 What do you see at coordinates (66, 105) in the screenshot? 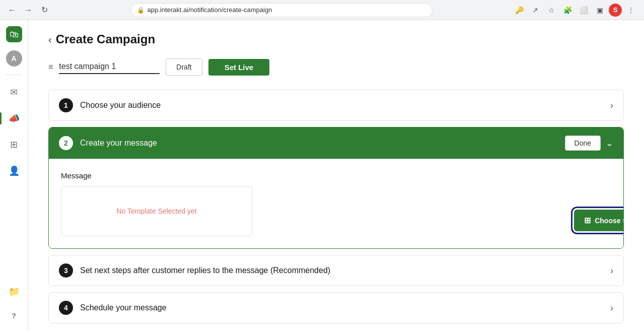
I see `step-1-number: 1` at bounding box center [66, 105].